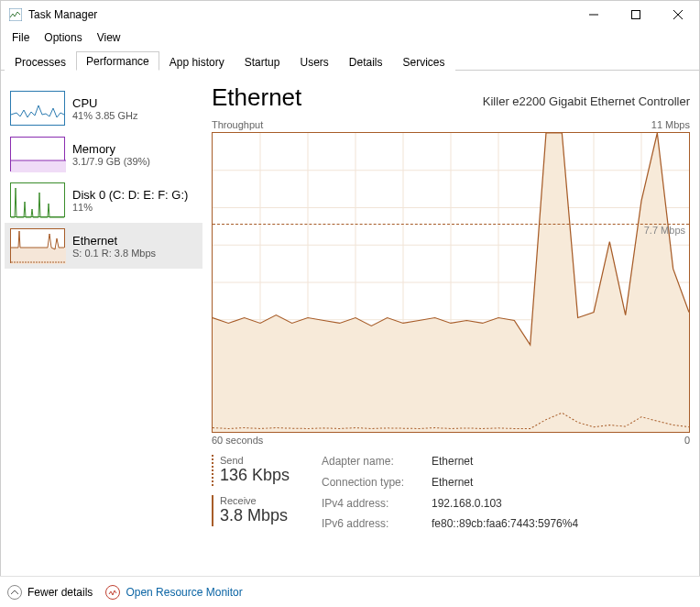 Image resolution: width=700 pixels, height=607 pixels. What do you see at coordinates (594, 15) in the screenshot?
I see `minimize-button` at bounding box center [594, 15].